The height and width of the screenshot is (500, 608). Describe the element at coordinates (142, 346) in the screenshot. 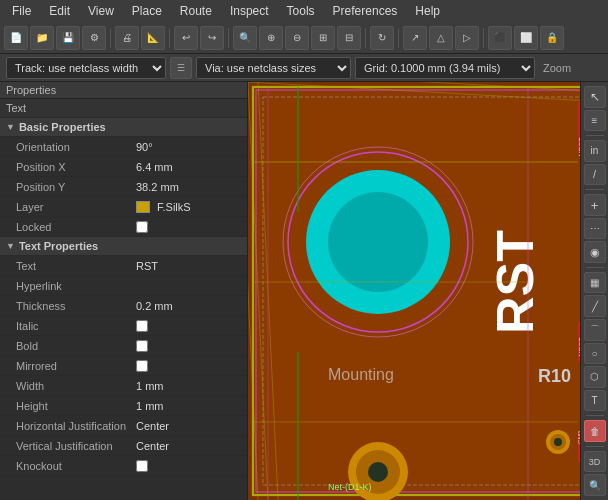

I see `bold-checkbox` at that location.